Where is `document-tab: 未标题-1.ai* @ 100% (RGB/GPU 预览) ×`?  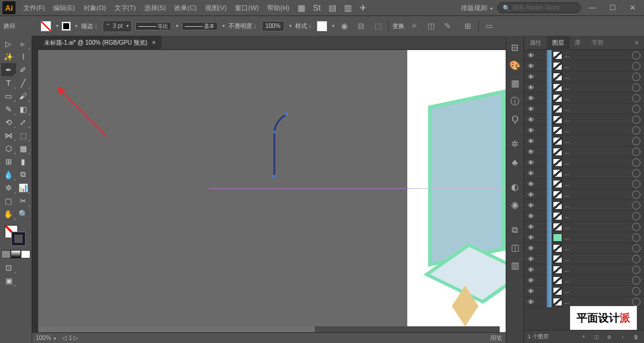 document-tab: 未标题-1.ai* @ 100% (RGB/GPU 预览) × is located at coordinates (100, 43).